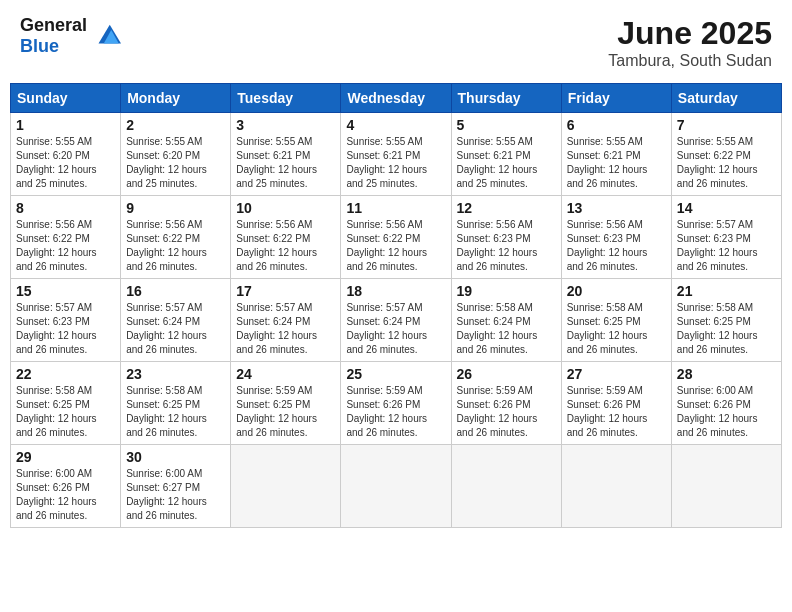 This screenshot has height=612, width=792. Describe the element at coordinates (506, 320) in the screenshot. I see `calendar-cell: 19Sunrise: 5:58 AM Sunset: 6:24 PM Dayli…` at that location.